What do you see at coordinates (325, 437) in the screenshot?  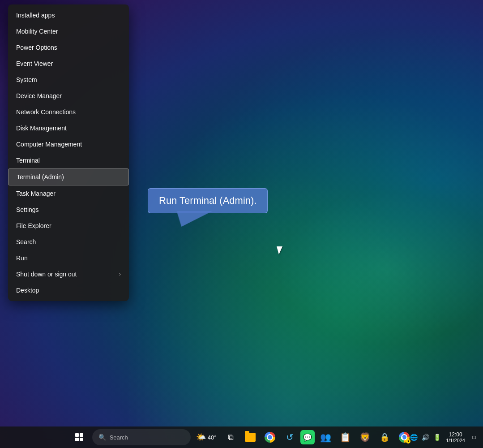 I see `teams-button: 👥` at bounding box center [325, 437].